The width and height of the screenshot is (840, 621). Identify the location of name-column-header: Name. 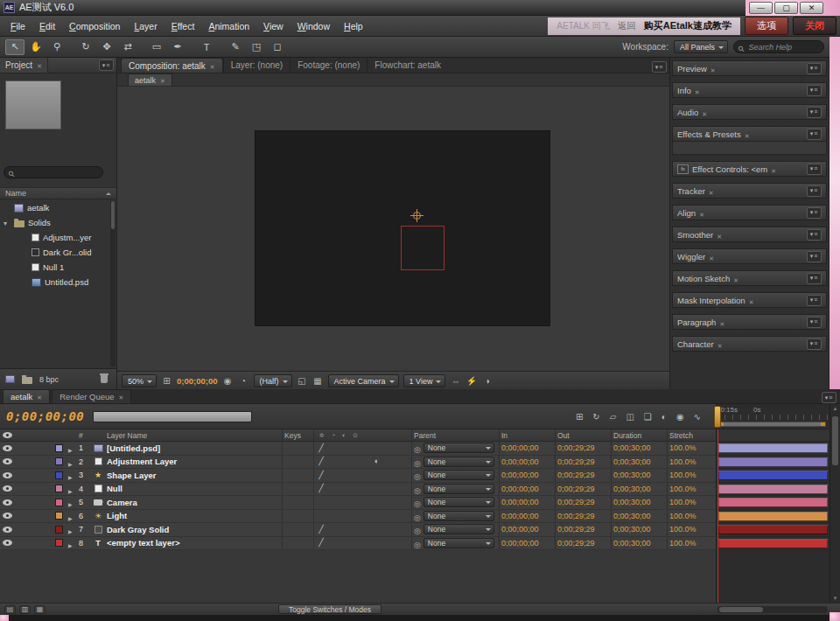
(16, 193).